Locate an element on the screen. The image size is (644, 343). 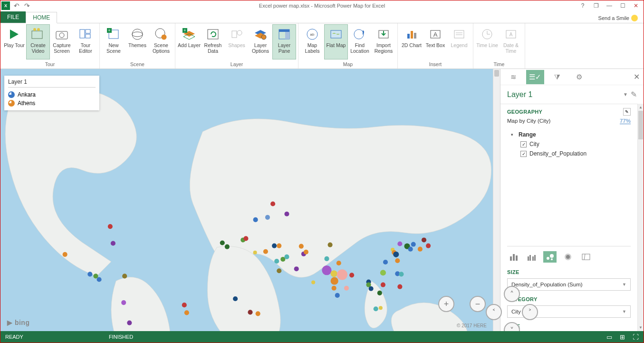
minimize-icon: — is located at coordinates (609, 6).